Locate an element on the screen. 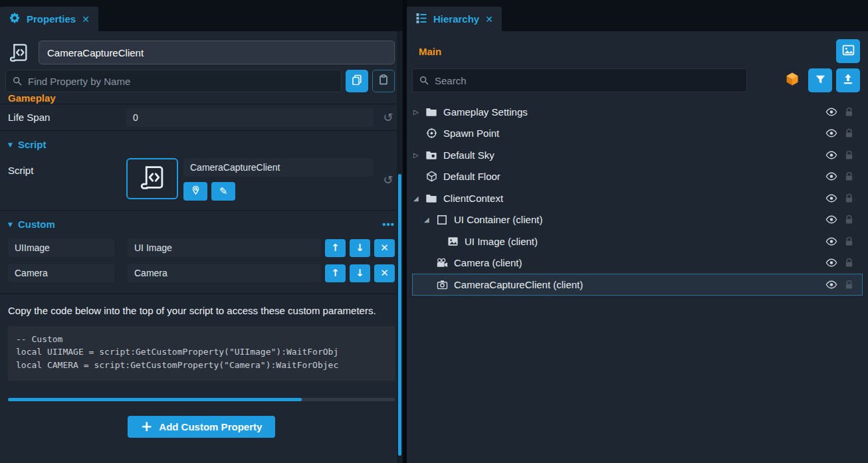  horizontal-scrollbar is located at coordinates (201, 400).